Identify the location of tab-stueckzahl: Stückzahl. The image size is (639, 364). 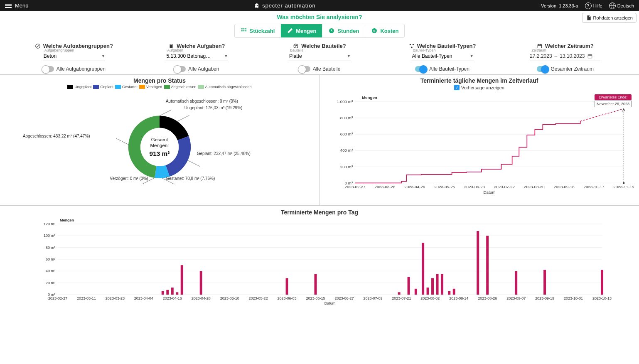
(258, 31).